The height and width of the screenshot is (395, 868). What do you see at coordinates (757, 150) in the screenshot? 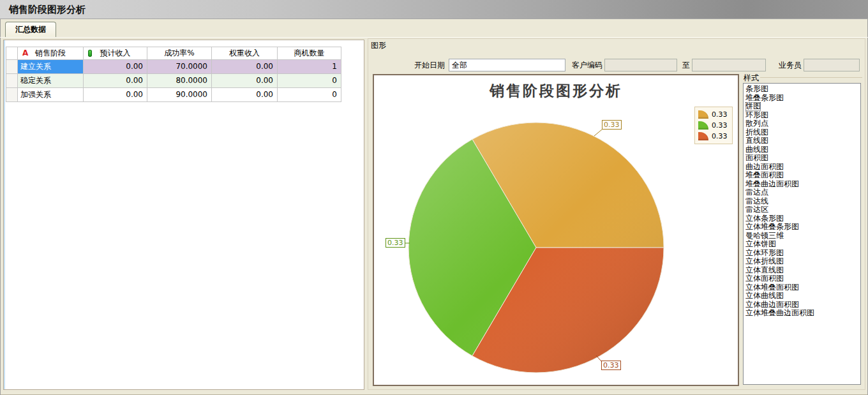
I see `style-option: 曲线图` at bounding box center [757, 150].